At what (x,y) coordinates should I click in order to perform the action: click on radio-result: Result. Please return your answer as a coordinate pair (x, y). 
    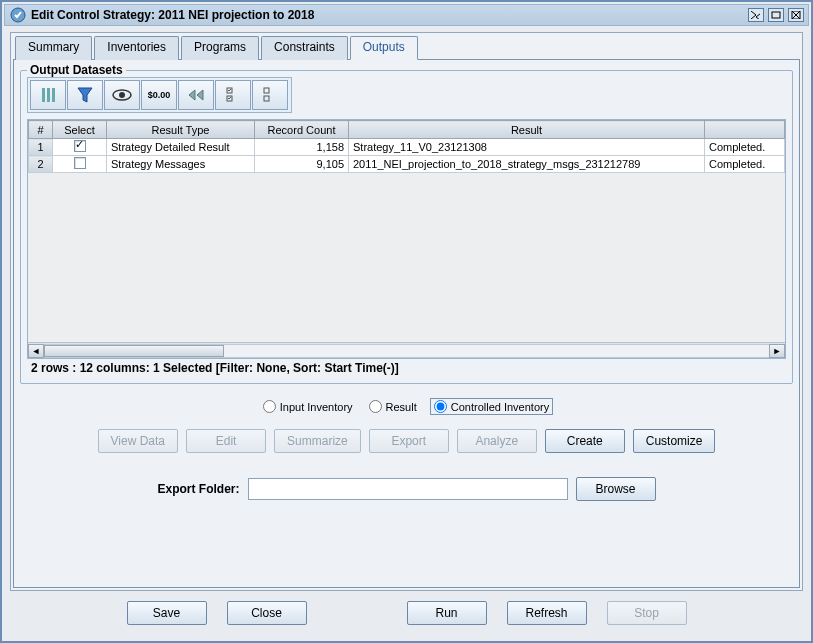
    Looking at the image, I should click on (393, 406).